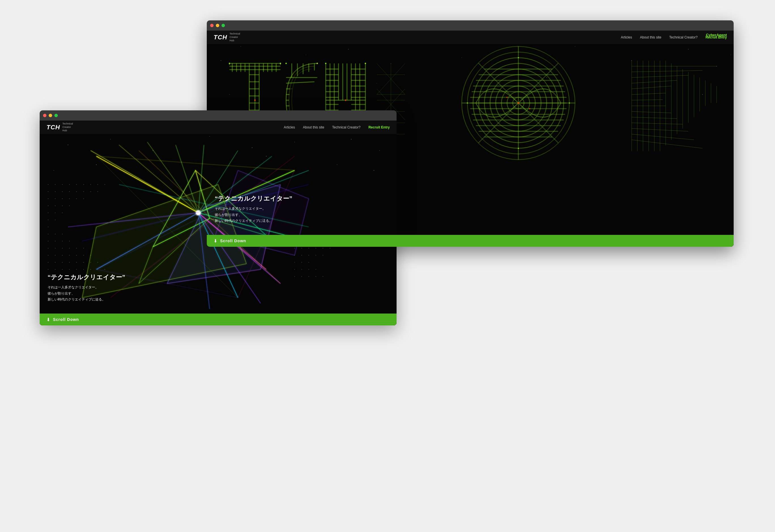 The width and height of the screenshot is (775, 532). Describe the element at coordinates (86, 293) in the screenshot. I see `hero-subtitle-bottom: それは一人多才なクリエイター。 彼らが割り出す、 新しい時代のクリエイティブに迫…` at that location.